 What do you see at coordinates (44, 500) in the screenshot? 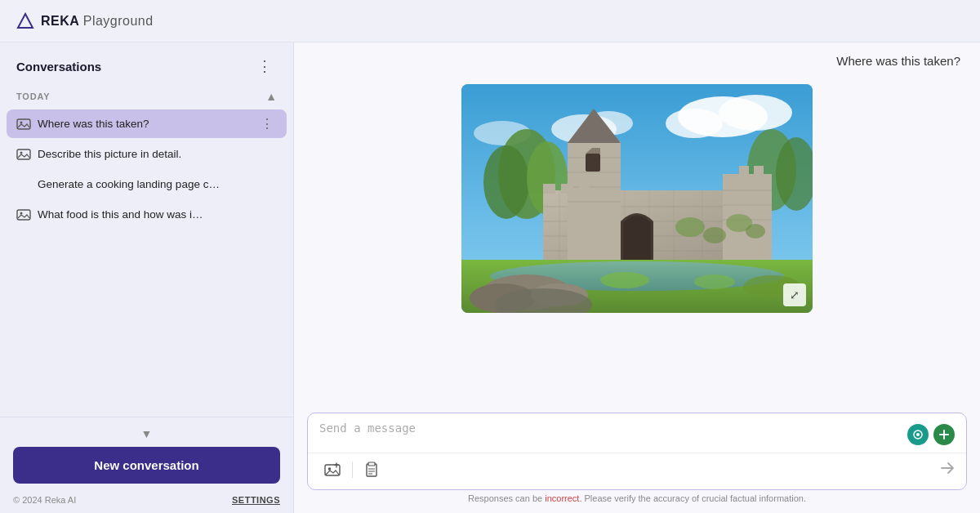
I see `copyright-text: © 2024 Reka AI` at bounding box center [44, 500].